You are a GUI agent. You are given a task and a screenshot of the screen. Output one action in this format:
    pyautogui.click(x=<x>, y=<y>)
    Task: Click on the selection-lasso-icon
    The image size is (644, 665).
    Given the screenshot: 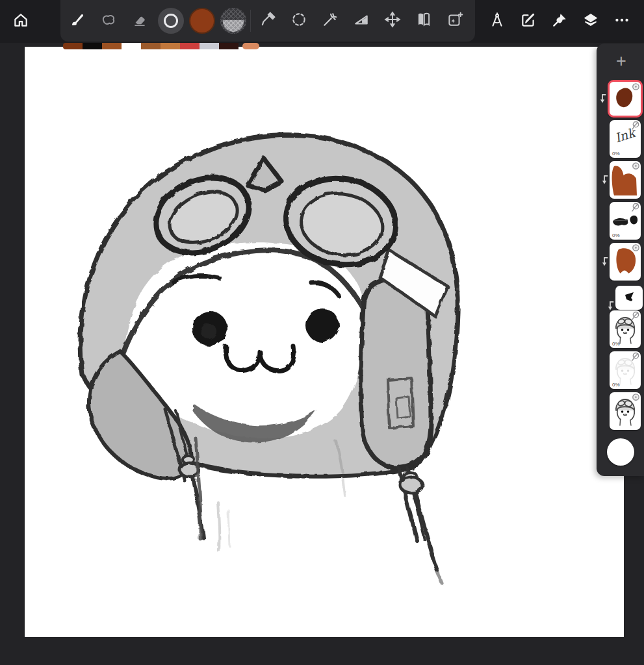 What is the action you would take?
    pyautogui.click(x=299, y=21)
    